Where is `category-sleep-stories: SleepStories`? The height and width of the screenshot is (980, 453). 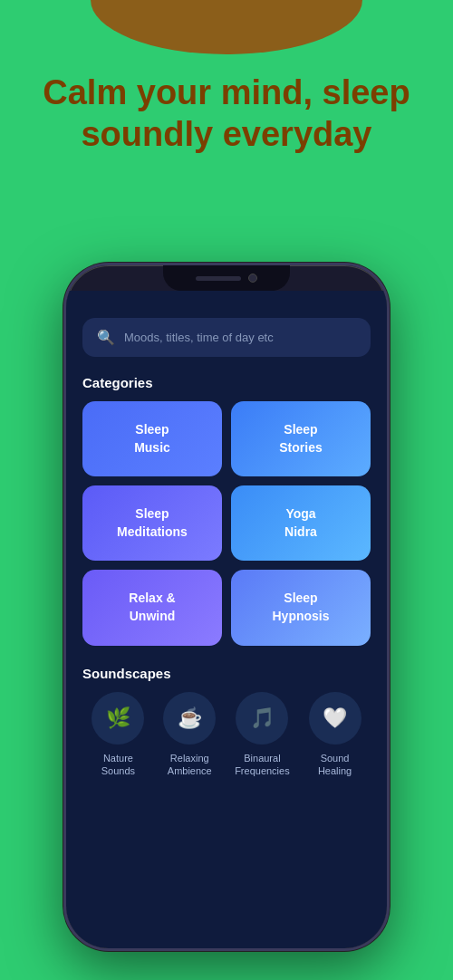 category-sleep-stories: SleepStories is located at coordinates (301, 438).